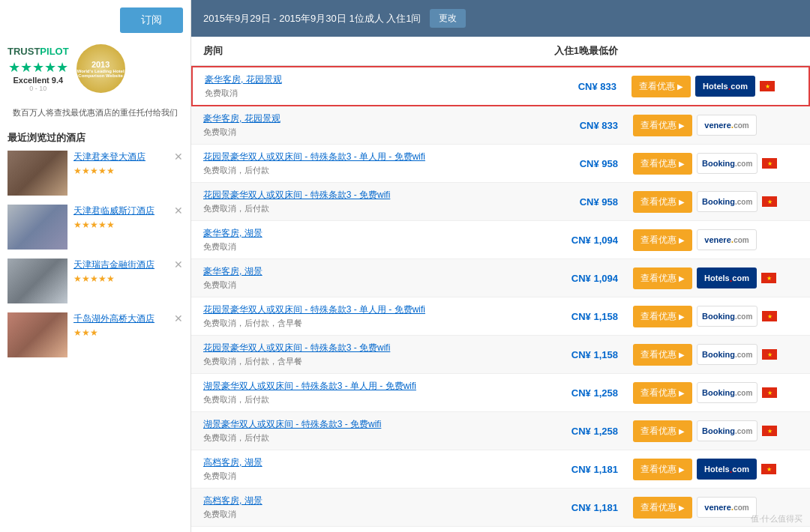  I want to click on recent-hotel-1: 天津君来登大酒店 ★★★★★ ✕, so click(95, 173).